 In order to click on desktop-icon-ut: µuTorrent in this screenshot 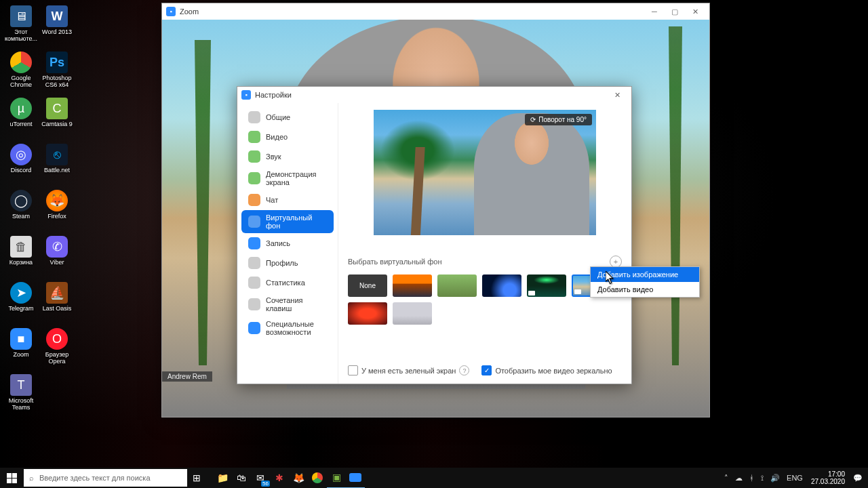, I will do `click(21, 118)`.